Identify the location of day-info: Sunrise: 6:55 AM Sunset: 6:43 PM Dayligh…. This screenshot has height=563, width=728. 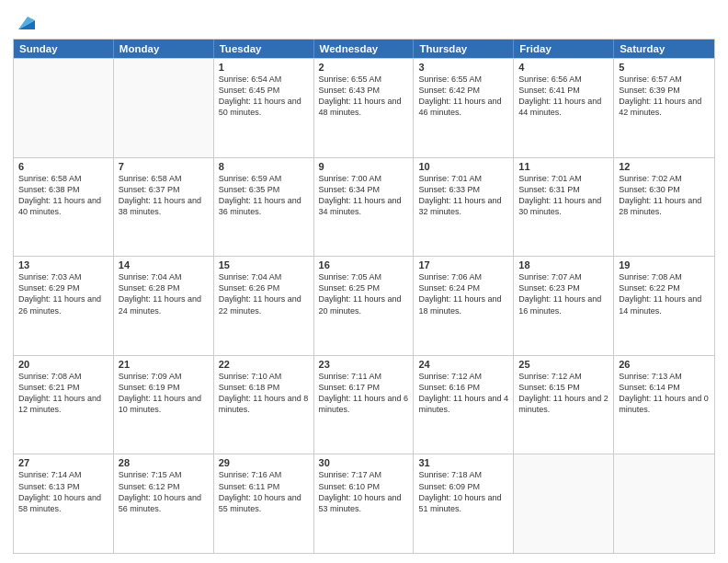
(364, 96).